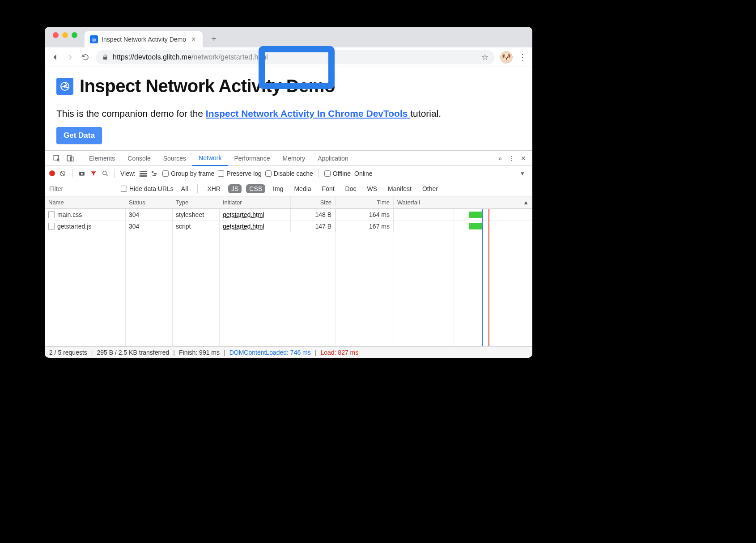 Image resolution: width=756 pixels, height=543 pixels. What do you see at coordinates (485, 57) in the screenshot?
I see `bookmark-star-icon: ☆` at bounding box center [485, 57].